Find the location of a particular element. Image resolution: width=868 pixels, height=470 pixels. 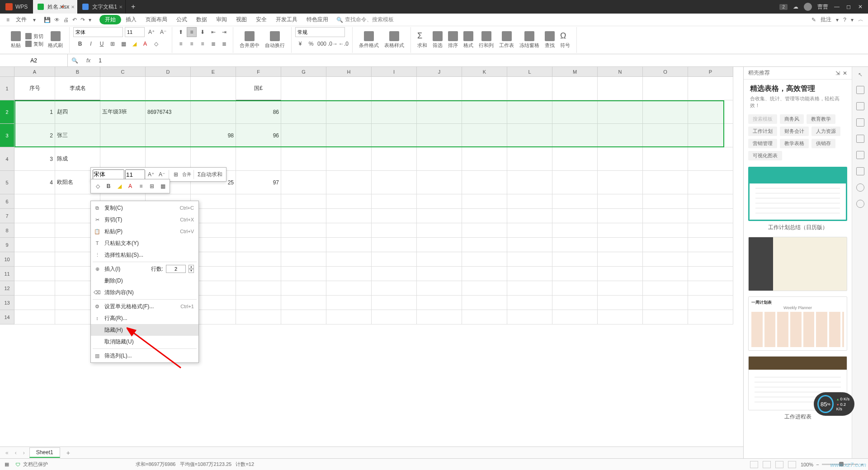

cell-K2 is located at coordinates (485, 112).